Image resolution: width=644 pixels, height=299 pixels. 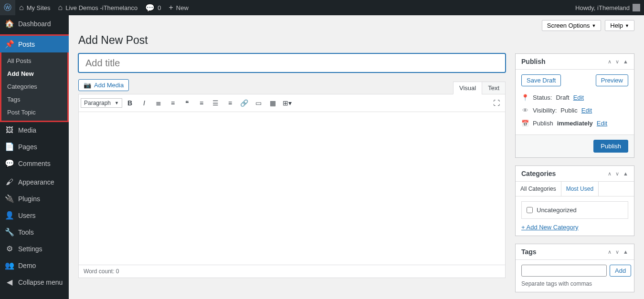 I want to click on tag-note: Separate tags with commas, so click(x=575, y=284).